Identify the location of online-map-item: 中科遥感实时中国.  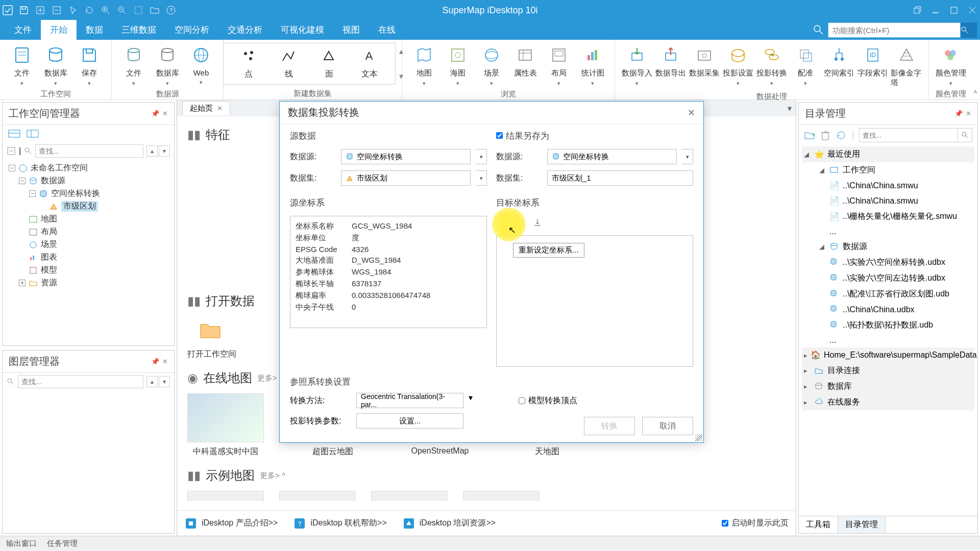
(226, 425).